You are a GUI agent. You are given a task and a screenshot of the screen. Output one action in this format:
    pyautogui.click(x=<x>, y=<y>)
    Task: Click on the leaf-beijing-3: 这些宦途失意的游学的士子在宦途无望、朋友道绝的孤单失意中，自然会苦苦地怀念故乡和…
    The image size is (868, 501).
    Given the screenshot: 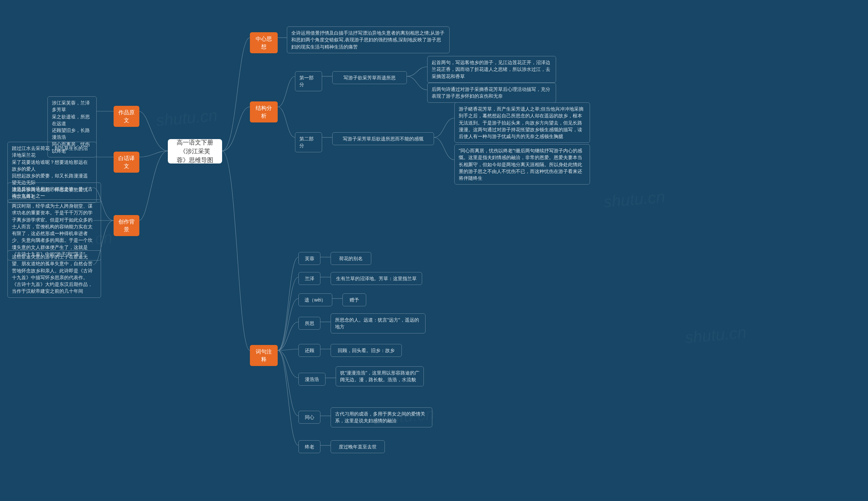 What is the action you would take?
    pyautogui.click(x=54, y=274)
    